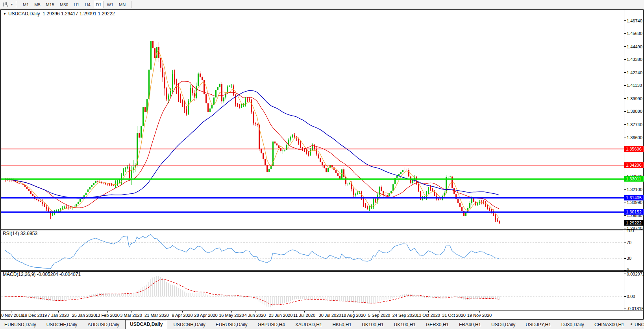 This screenshot has width=644, height=329. Describe the element at coordinates (629, 258) in the screenshot. I see `svg-text: 30` at that location.